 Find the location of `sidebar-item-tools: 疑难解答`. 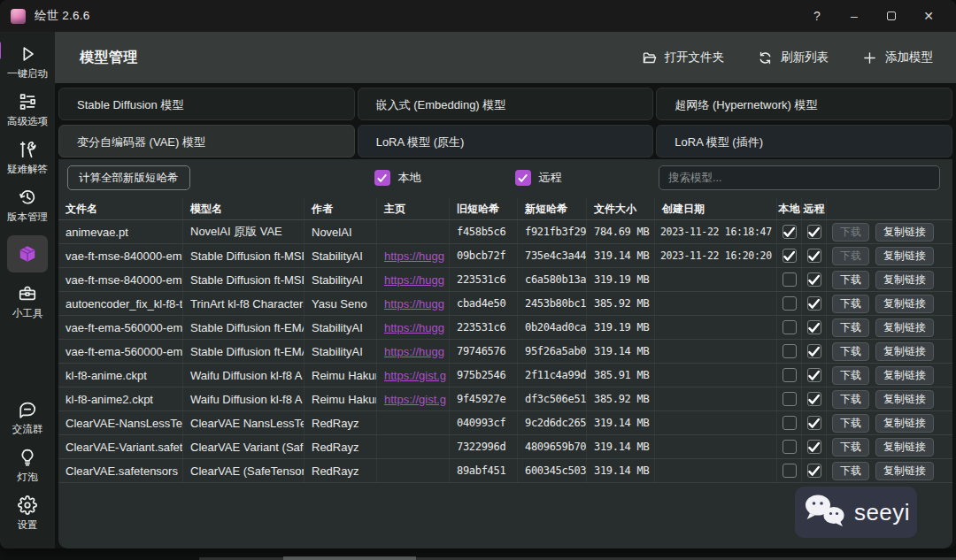

sidebar-item-tools: 疑难解答 is located at coordinates (27, 157).